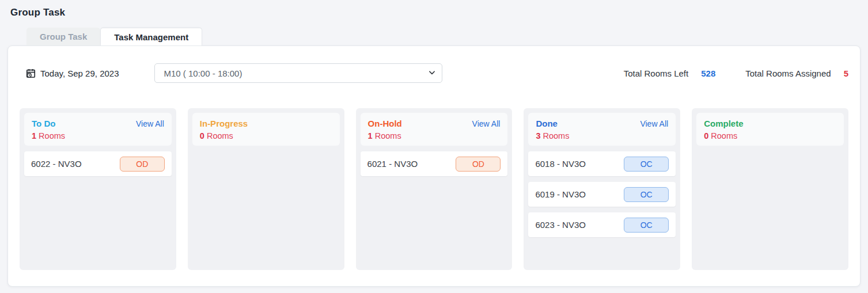 The width and height of the screenshot is (868, 293). I want to click on kanban-column-todo: To DoView All1 Rooms6022 - NV3OOD, so click(98, 189).